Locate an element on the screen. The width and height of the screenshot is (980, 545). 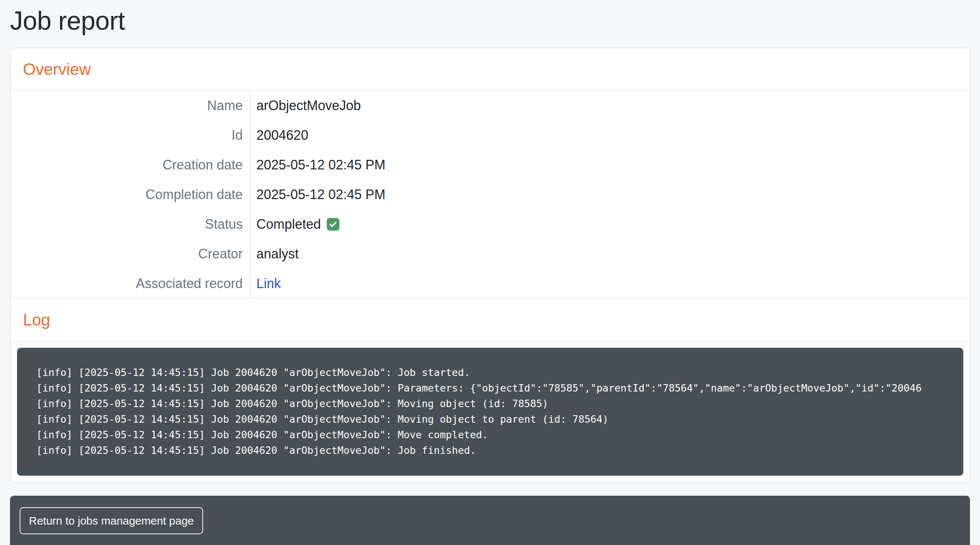
field-label: Name is located at coordinates (130, 106).